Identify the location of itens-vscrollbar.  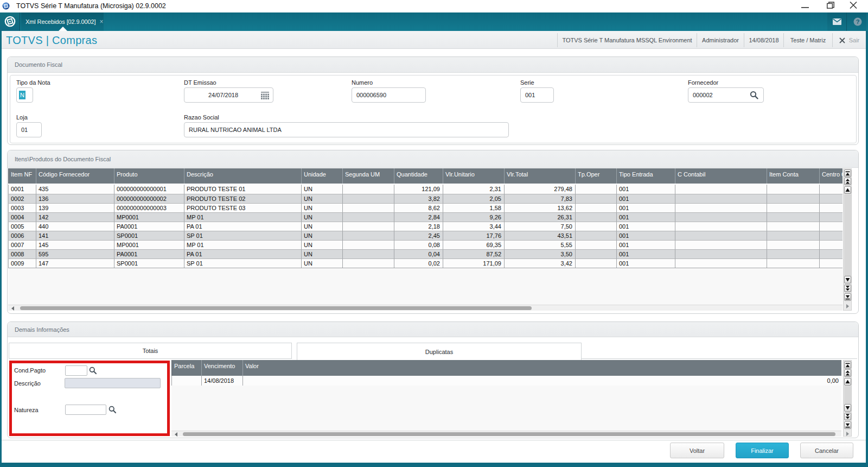
(847, 239).